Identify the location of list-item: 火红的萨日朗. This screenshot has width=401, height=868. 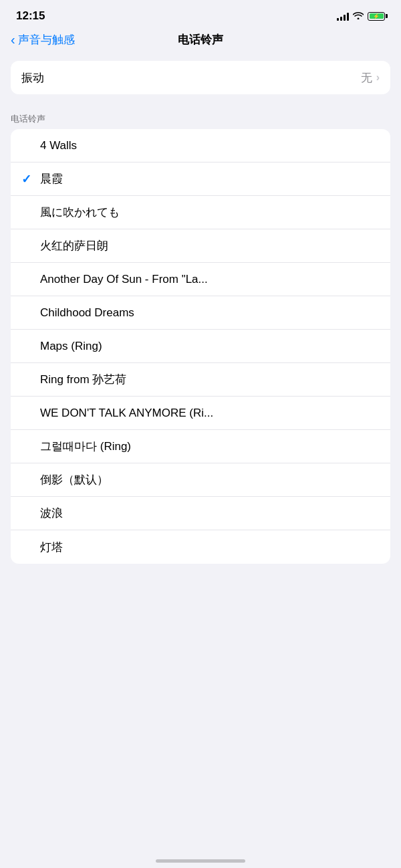
(200, 246).